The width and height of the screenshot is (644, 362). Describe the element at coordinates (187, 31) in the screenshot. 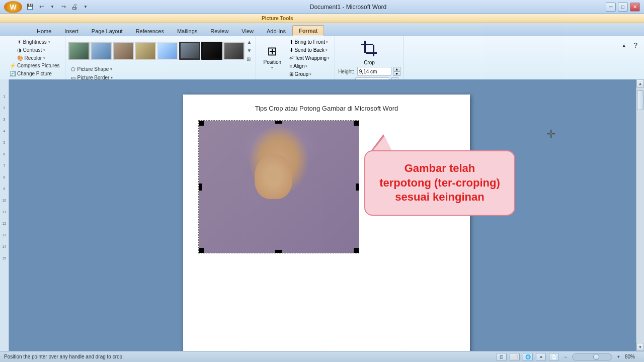

I see `tab-mailings: Mailings` at that location.